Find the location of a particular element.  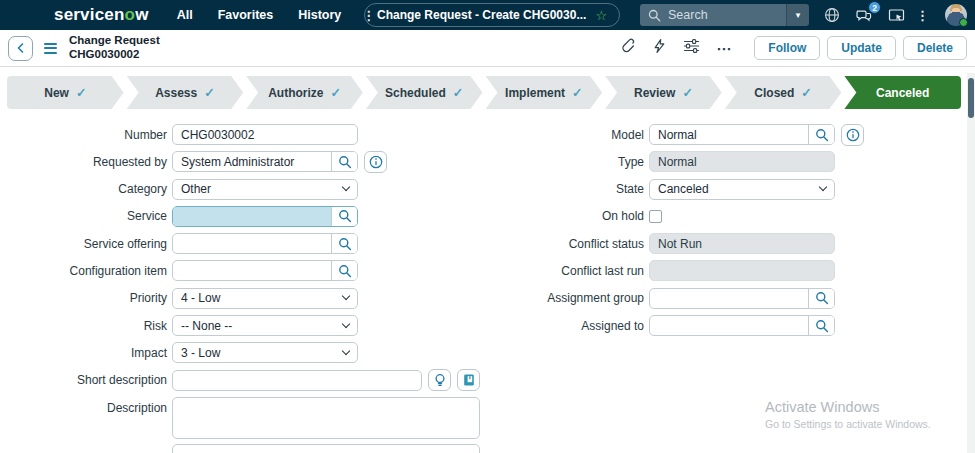

stage-label: Authorize is located at coordinates (296, 93).